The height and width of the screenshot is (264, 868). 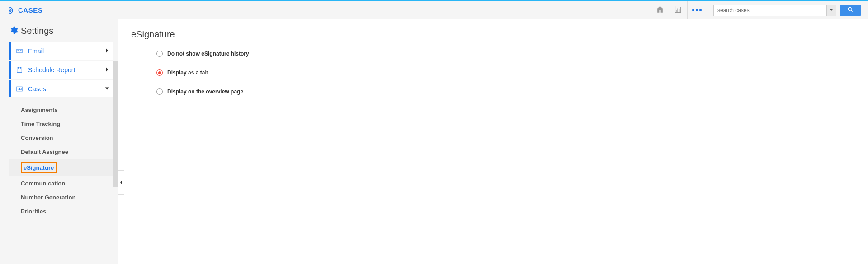 I want to click on envelope-icon, so click(x=19, y=51).